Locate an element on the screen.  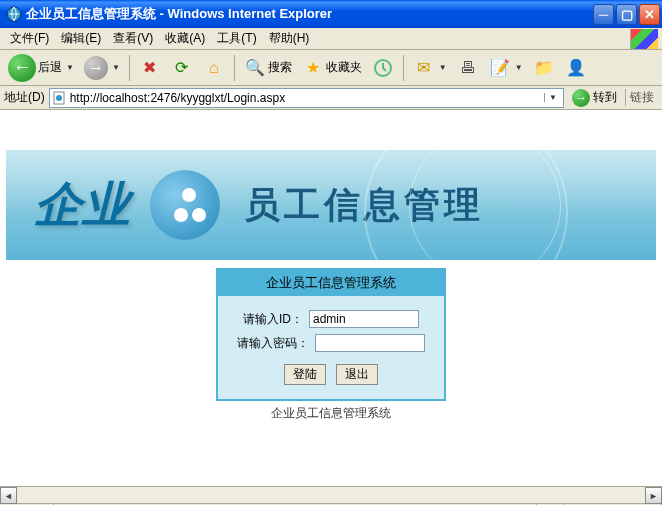
folder-icon: 📁 is located at coordinates (544, 68).